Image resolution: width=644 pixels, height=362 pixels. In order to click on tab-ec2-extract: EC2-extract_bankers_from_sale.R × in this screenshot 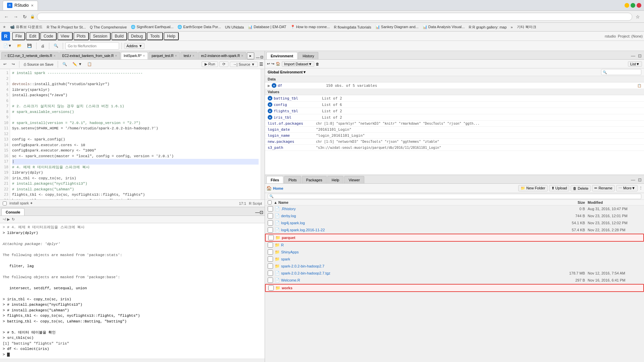, I will do `click(90, 56)`.